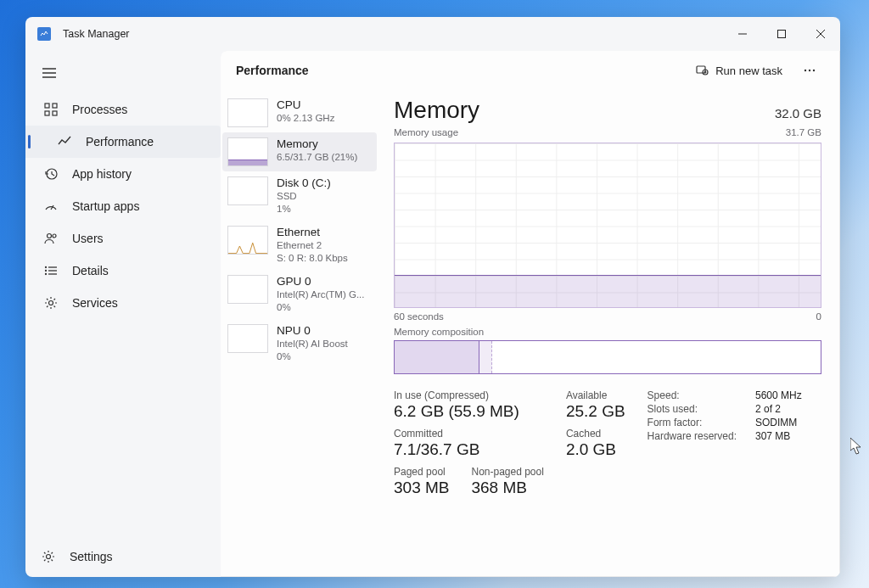 The height and width of the screenshot is (588, 869). What do you see at coordinates (300, 294) in the screenshot?
I see `resource-gpu: GPU 0 Intel(R) Arc(TM) G... 0%` at bounding box center [300, 294].